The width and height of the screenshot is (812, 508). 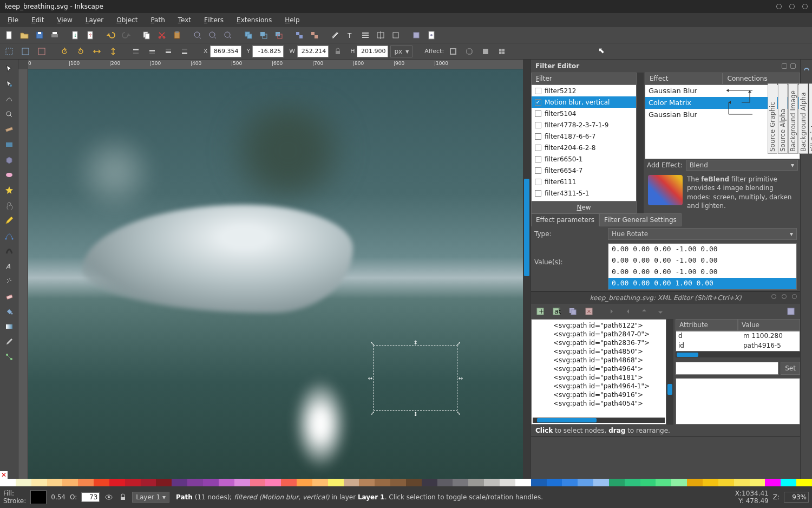 I want to click on open-icon, so click(x=24, y=35).